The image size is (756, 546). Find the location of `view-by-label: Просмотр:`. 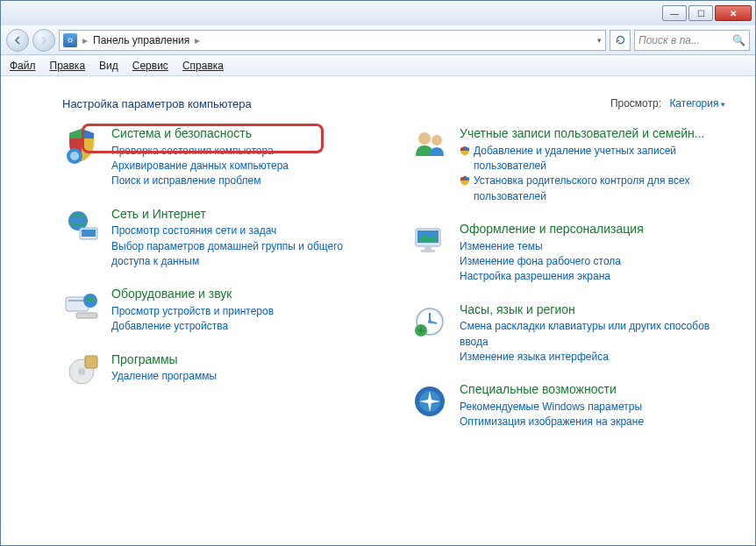

view-by-label: Просмотр: is located at coordinates (636, 103).